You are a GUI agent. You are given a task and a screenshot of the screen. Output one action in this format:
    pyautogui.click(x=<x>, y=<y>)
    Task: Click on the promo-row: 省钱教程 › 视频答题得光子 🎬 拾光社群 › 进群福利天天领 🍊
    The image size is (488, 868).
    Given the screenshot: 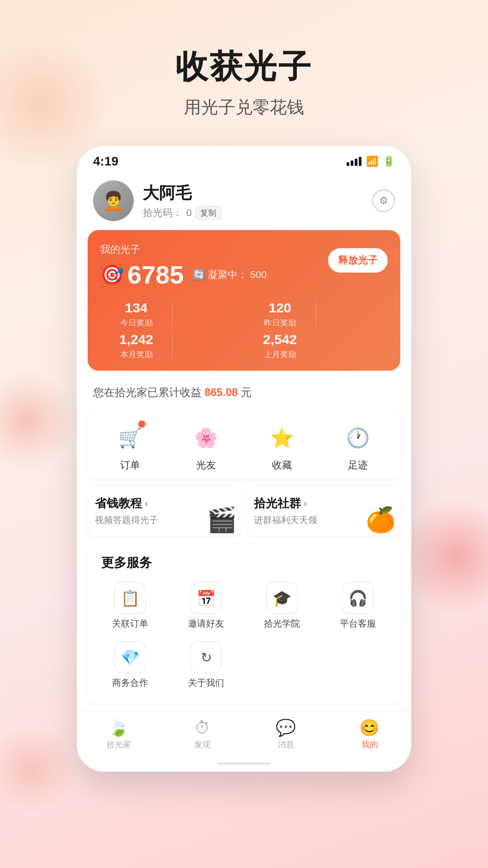 What is the action you would take?
    pyautogui.click(x=244, y=511)
    